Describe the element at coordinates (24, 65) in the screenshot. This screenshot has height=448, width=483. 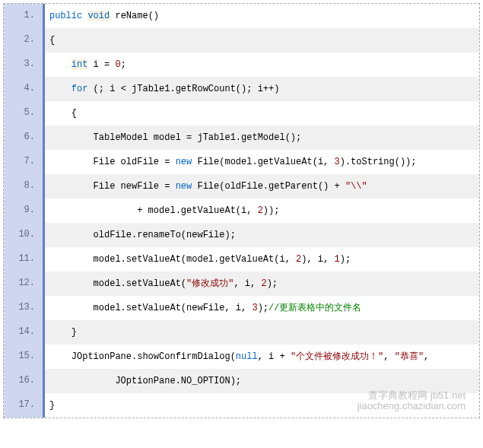
I see `line-number: 3.` at that location.